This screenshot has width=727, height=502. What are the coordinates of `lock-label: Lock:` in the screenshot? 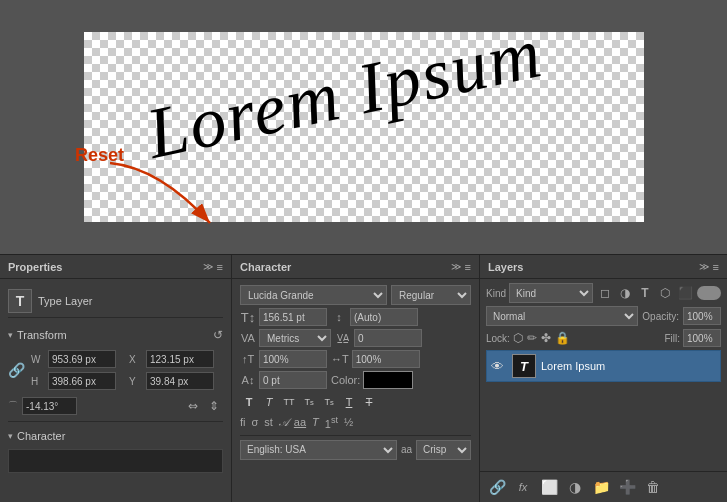 It's located at (498, 338).